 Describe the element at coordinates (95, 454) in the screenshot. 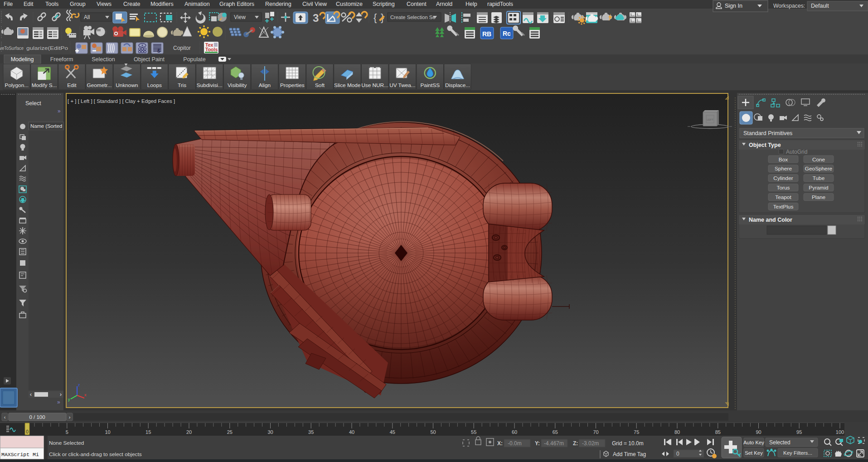

I see `svg-text:Click or click-and-drag to sel: Click or click-and-drag to select object…` at that location.